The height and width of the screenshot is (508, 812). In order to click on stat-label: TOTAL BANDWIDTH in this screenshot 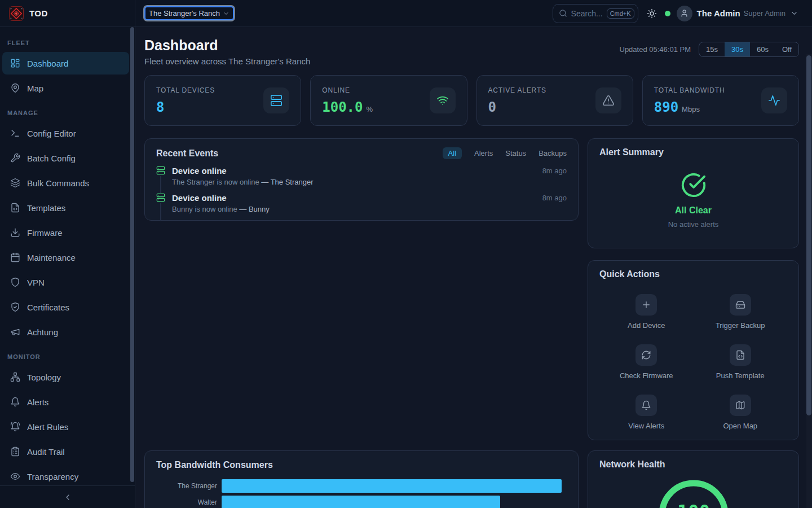, I will do `click(690, 90)`.